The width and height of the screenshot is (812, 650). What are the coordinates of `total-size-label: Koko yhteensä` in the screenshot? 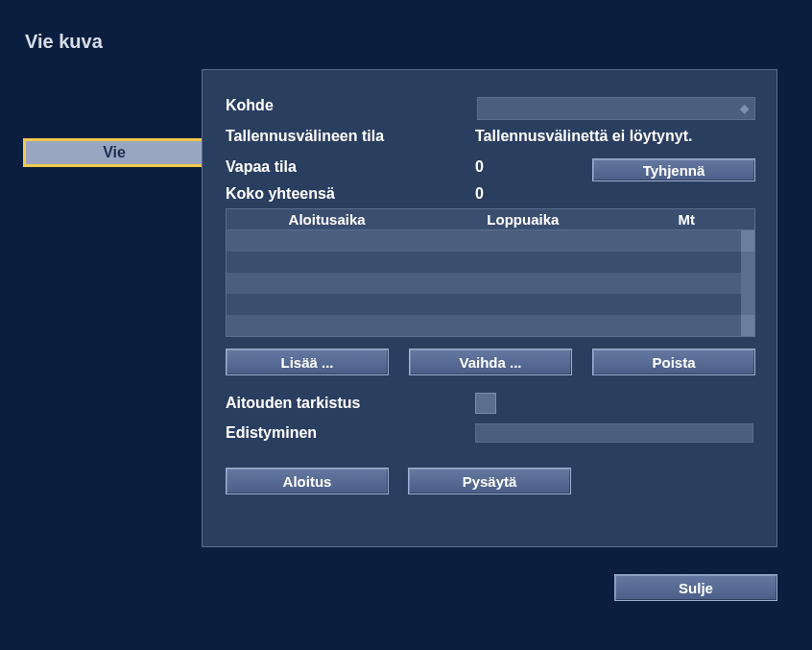 It's located at (350, 194).